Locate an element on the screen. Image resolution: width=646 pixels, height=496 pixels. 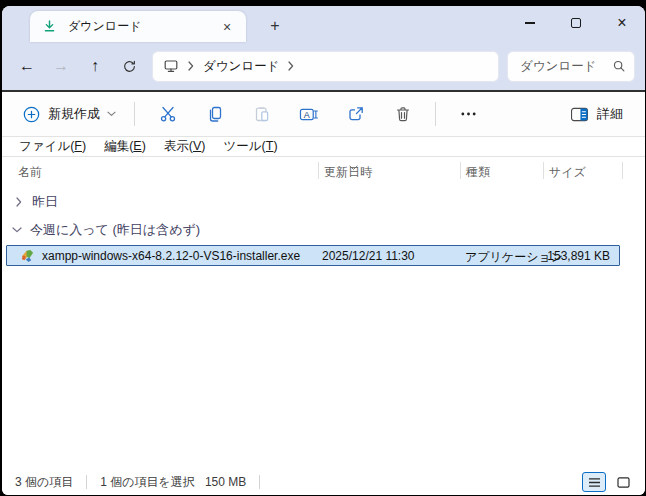
file-name: xampp-windows-x64-8.2.12-0-VS16-installe… is located at coordinates (171, 256).